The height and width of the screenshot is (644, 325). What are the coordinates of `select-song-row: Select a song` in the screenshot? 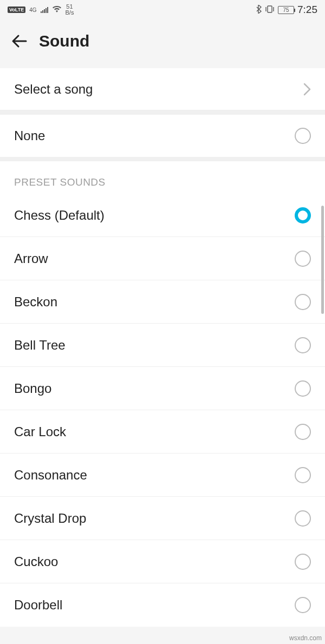 It's located at (162, 89).